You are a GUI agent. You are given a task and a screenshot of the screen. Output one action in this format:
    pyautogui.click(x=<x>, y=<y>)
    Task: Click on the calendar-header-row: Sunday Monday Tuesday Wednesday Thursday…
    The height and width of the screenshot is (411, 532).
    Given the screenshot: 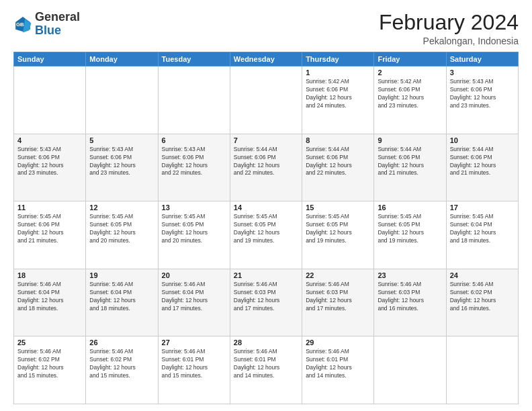 What is the action you would take?
    pyautogui.click(x=266, y=59)
    